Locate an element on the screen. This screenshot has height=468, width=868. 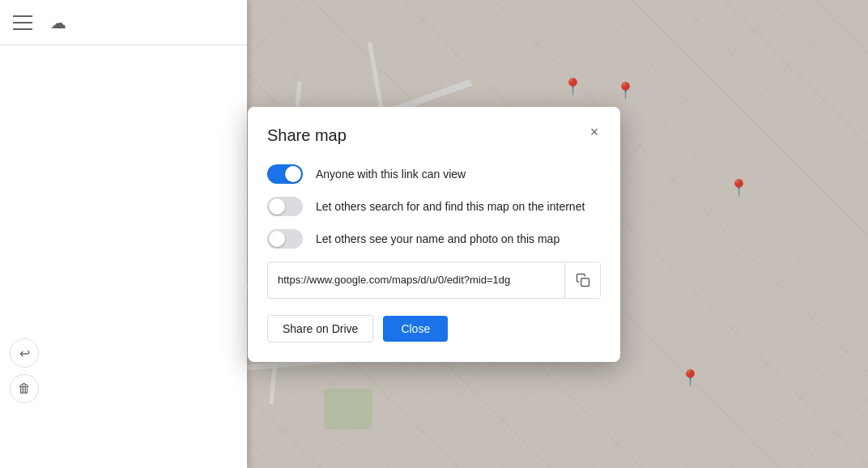
copy-link-button is located at coordinates (582, 280).